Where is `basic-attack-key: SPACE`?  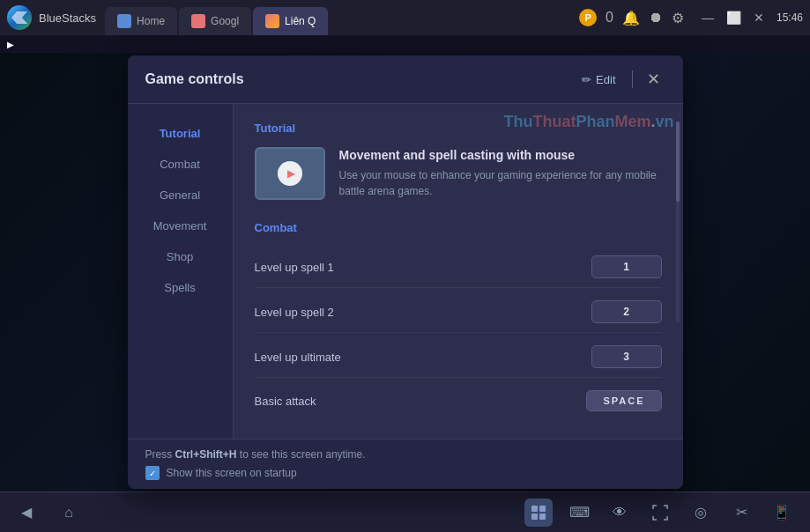
basic-attack-key: SPACE is located at coordinates (624, 401).